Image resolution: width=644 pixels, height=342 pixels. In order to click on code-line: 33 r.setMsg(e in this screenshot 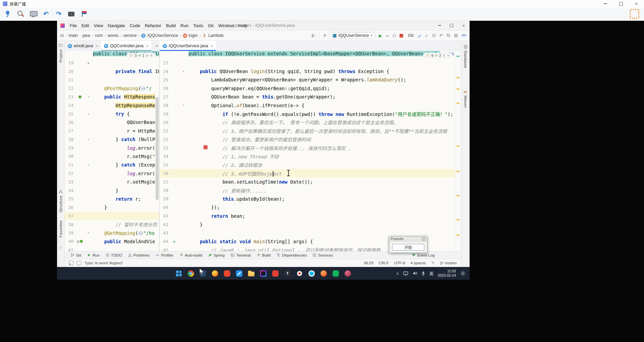, I will do `click(112, 182)`.